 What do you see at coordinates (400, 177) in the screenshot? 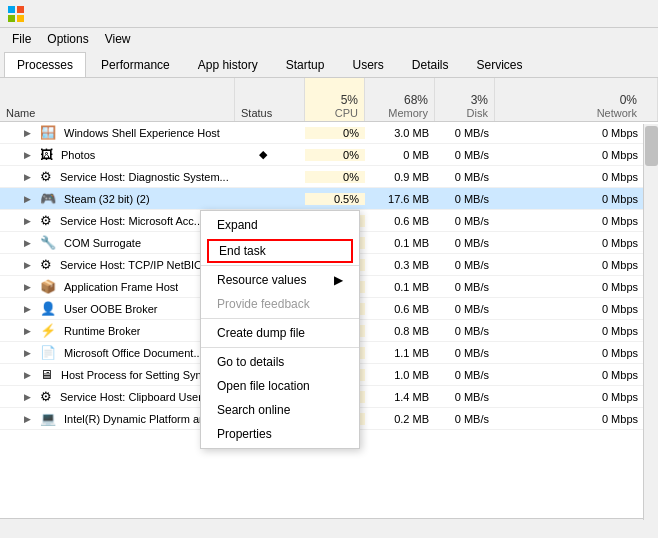
I see `cell-memory: 0.9 MB` at bounding box center [400, 177].